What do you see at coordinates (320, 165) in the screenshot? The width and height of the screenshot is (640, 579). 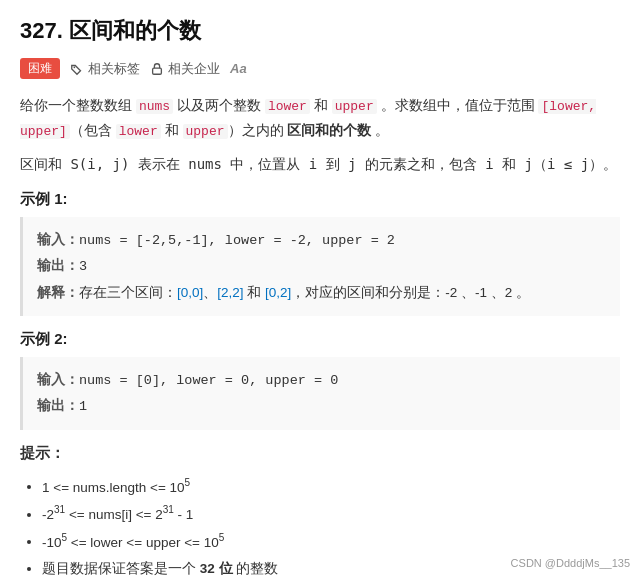 I see `math-formula: 区间和 S(i, j) 表示在 nums 中，位置从 i 到 j 的元素之和，包…` at bounding box center [320, 165].